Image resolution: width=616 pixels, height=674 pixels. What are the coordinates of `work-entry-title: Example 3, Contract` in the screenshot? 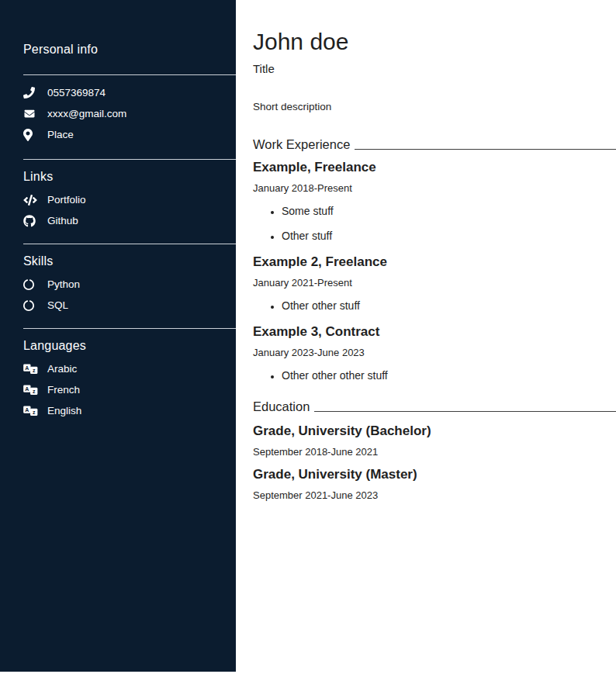 It's located at (434, 332).